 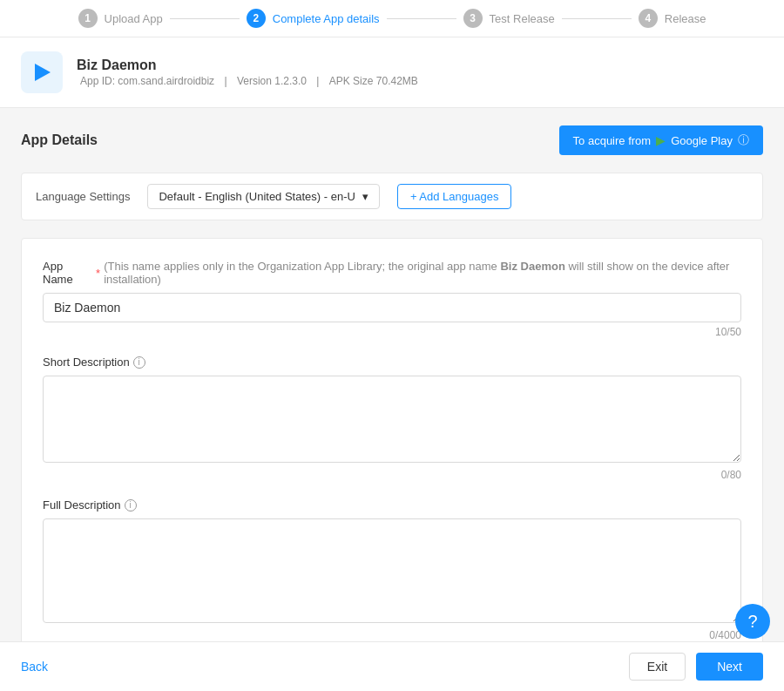 What do you see at coordinates (139, 362) in the screenshot?
I see `short-desc-info-icon: i` at bounding box center [139, 362].